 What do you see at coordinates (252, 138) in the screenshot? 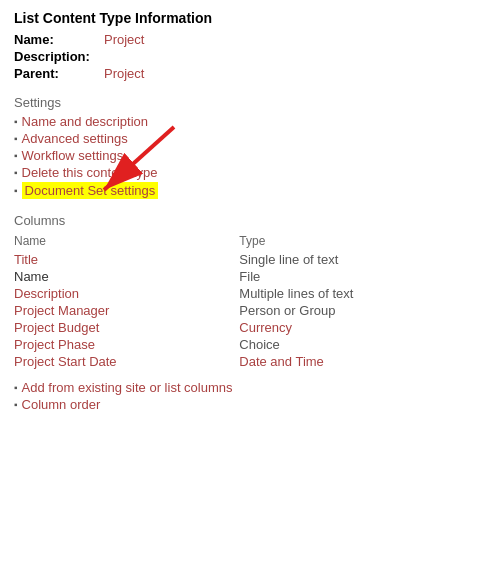
I see `settings-item-advanced: Advanced settings` at bounding box center [252, 138].